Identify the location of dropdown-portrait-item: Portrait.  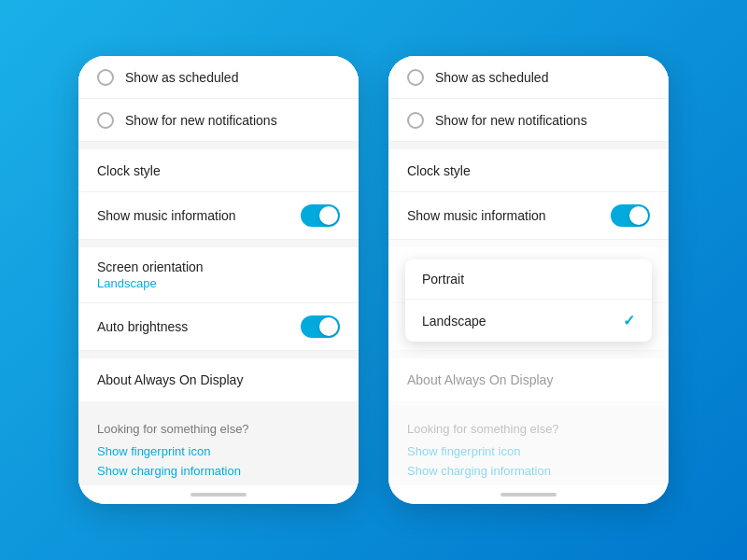
(529, 280).